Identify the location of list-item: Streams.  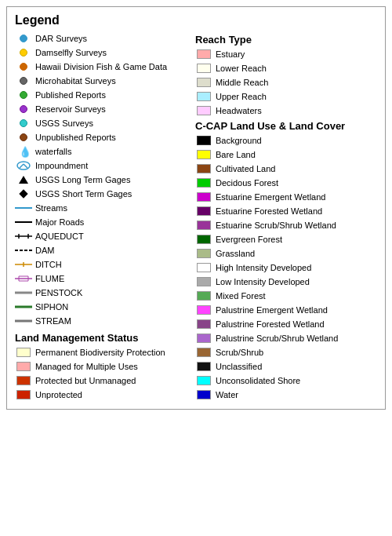
(105, 208).